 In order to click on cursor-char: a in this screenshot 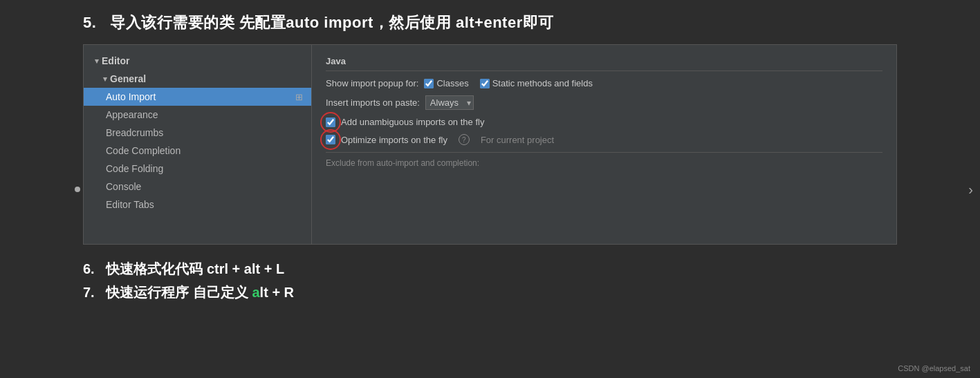, I will do `click(256, 292)`.